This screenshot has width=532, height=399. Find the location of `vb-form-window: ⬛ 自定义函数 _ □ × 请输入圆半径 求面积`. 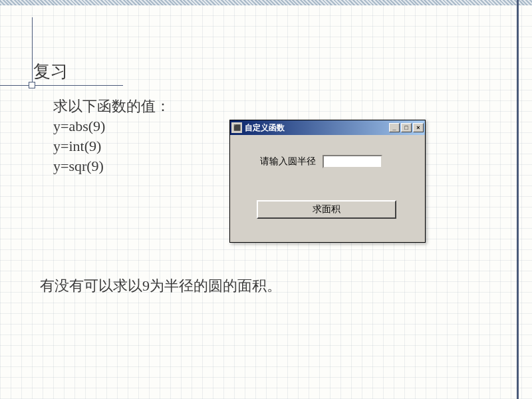

vb-form-window: ⬛ 自定义函数 _ □ × 请输入圆半径 求面积 is located at coordinates (327, 181).